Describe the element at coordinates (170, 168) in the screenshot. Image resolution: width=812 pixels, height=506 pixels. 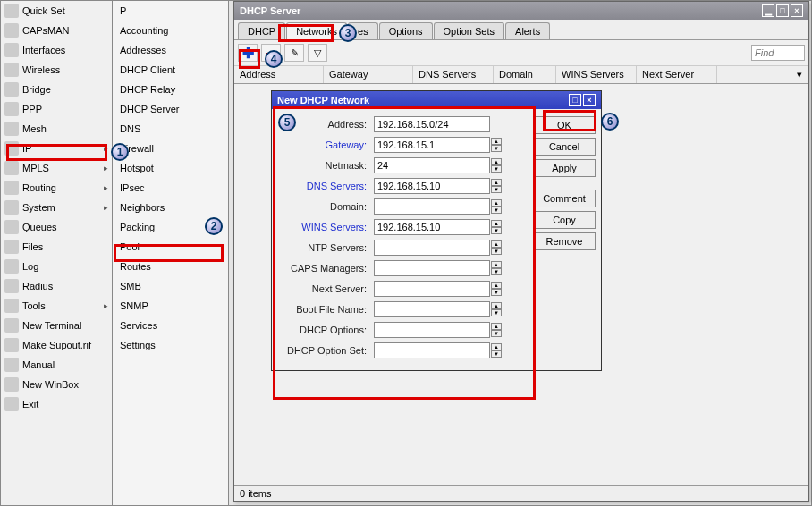
I see `submenu-item-hotspot: Hotspot` at that location.